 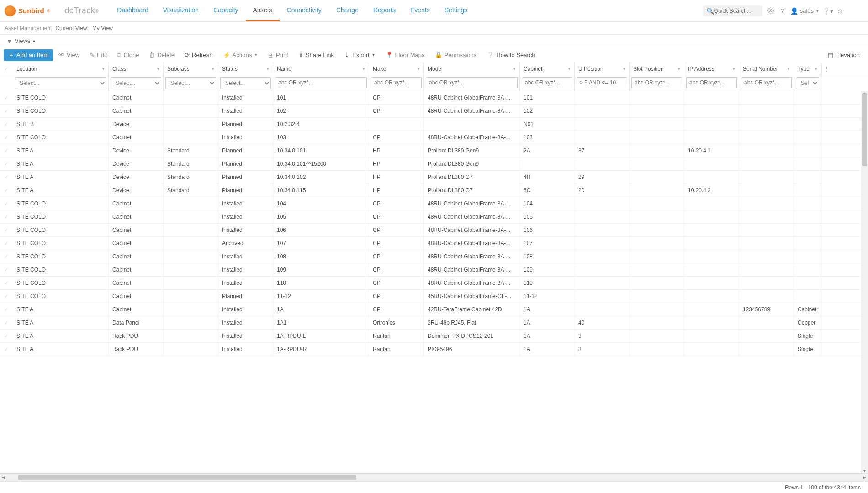 I want to click on search-input, so click(x=736, y=11).